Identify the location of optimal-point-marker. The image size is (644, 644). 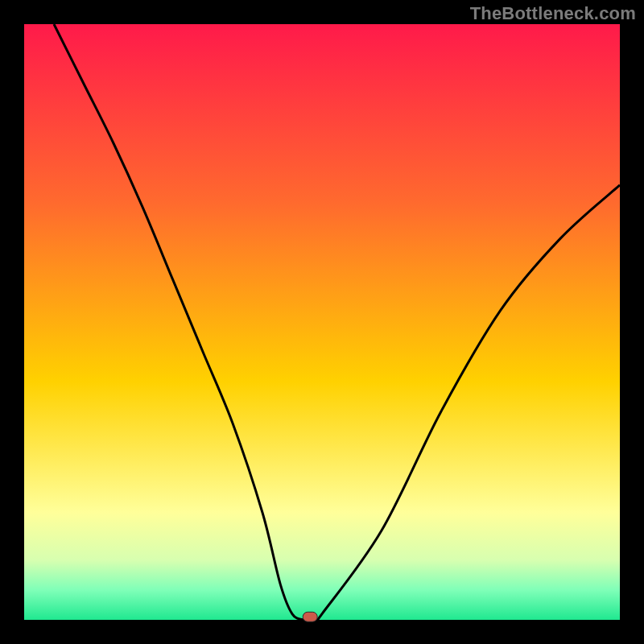
(310, 617).